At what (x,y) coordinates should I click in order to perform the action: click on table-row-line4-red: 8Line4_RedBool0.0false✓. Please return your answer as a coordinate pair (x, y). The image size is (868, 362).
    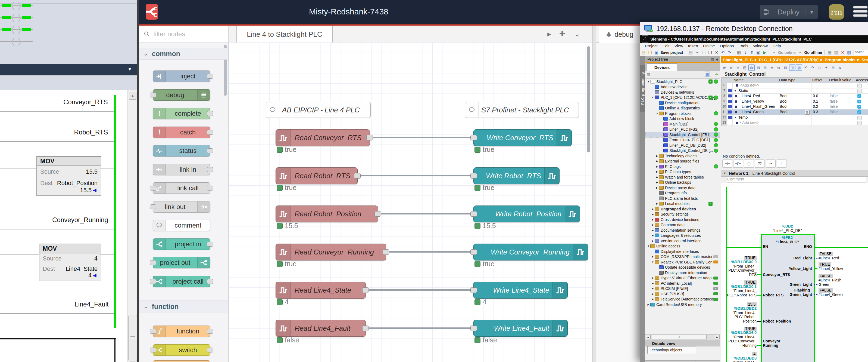
    Looking at the image, I should click on (795, 96).